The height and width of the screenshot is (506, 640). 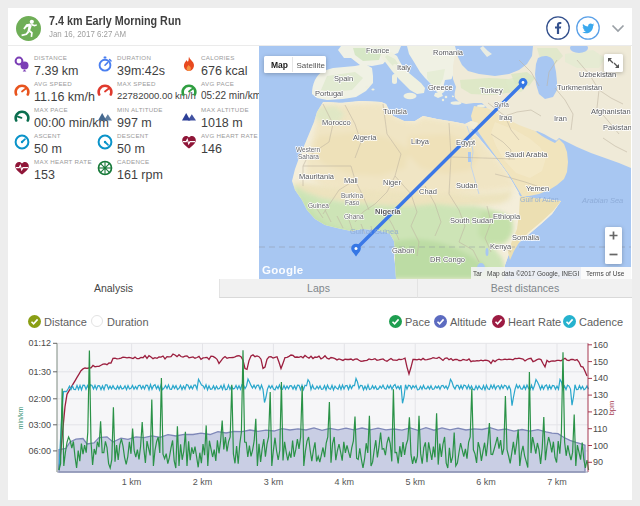 I want to click on svg-text: DR Congo, so click(x=448, y=260).